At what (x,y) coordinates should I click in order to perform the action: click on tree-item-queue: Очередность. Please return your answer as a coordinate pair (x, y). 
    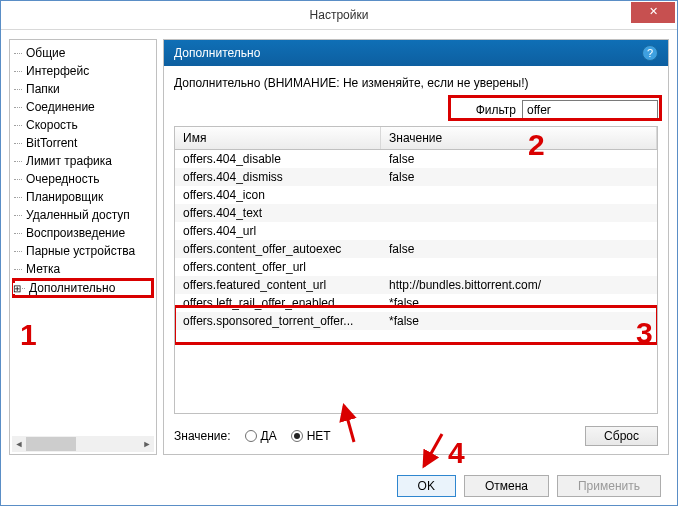
    Looking at the image, I should click on (83, 179).